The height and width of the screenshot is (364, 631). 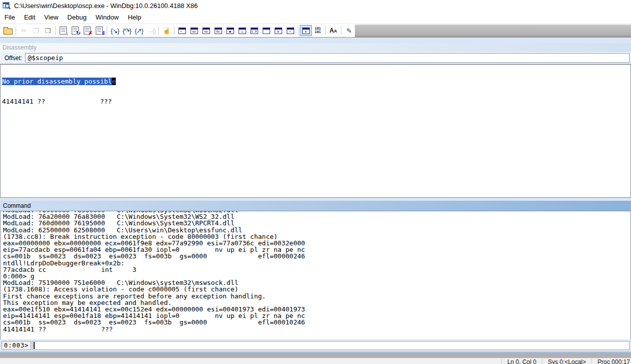 I want to click on scratch-pad-button: 1.0, so click(x=254, y=31).